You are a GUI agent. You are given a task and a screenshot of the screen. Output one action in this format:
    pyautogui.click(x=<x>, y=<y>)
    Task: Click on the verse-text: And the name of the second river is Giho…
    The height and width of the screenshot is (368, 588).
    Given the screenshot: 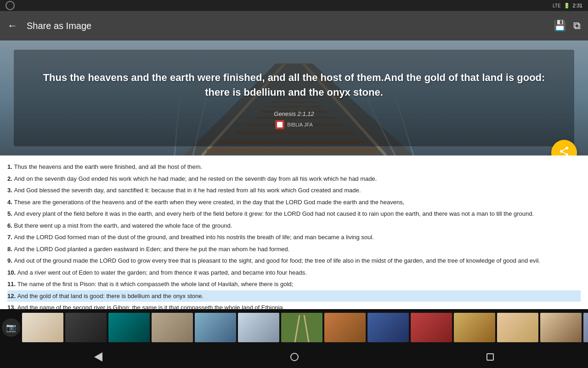 What is the action you would take?
    pyautogui.click(x=151, y=306)
    